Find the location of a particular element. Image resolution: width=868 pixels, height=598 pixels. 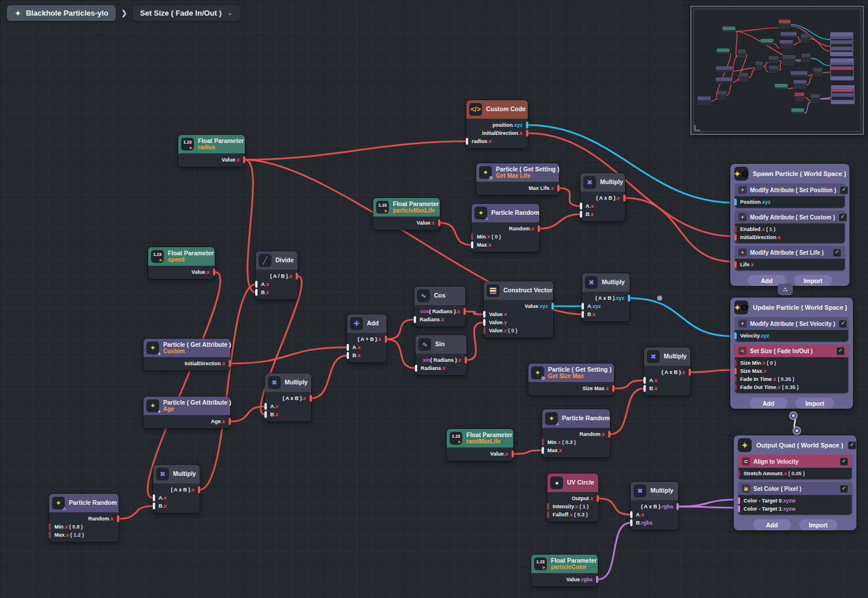

port-out-size-max: Size Max.x is located at coordinates (571, 388).